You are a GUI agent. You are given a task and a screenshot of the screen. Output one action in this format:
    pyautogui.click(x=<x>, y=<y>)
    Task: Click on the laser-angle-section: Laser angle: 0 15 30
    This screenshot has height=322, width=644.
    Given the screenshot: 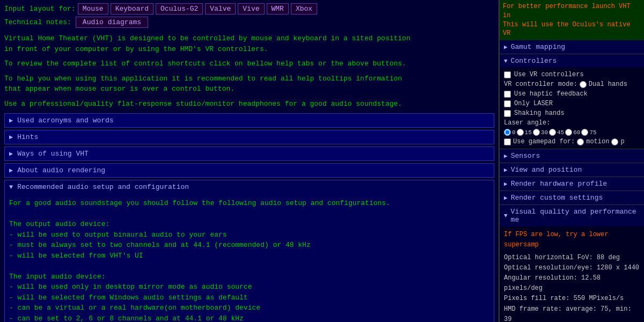 What is the action you would take?
    pyautogui.click(x=572, y=128)
    